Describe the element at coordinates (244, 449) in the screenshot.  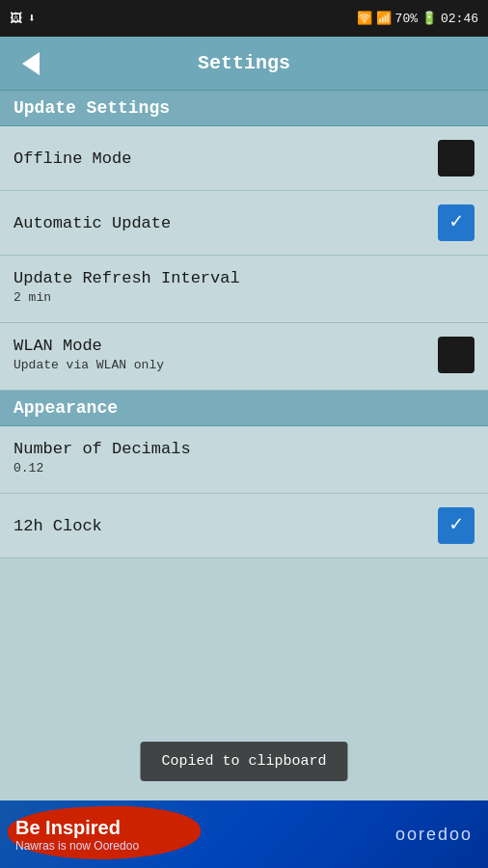
I see `decimals-title: Number of Decimals` at that location.